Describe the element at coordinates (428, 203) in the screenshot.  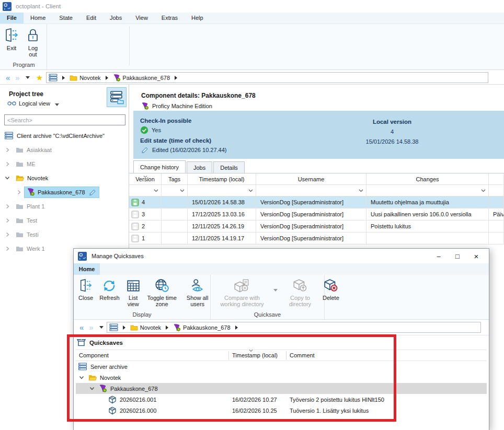
I see `table-cell: Muutettu ohjelmaa ja muuttujia` at that location.